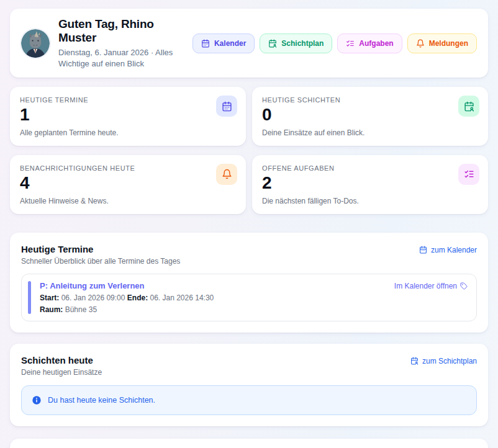 The width and height of the screenshot is (498, 448). Describe the element at coordinates (93, 298) in the screenshot. I see `start-value: 06. Jan 2026 09:00` at that location.